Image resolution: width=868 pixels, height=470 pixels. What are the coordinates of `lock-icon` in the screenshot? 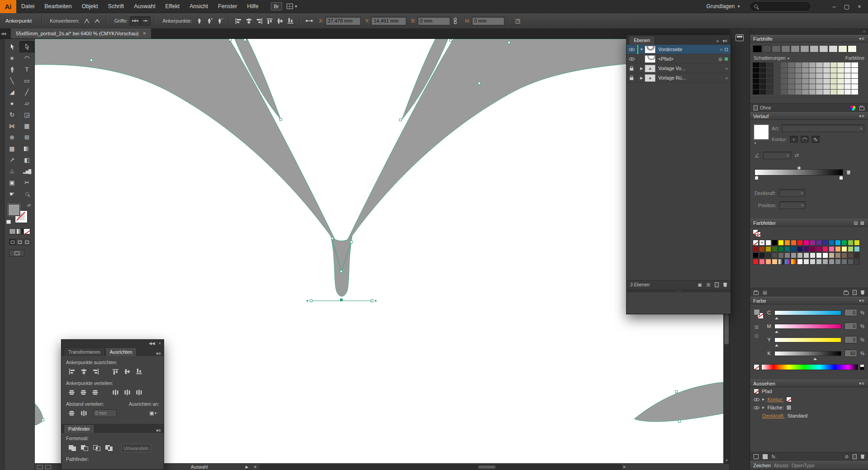 It's located at (632, 78).